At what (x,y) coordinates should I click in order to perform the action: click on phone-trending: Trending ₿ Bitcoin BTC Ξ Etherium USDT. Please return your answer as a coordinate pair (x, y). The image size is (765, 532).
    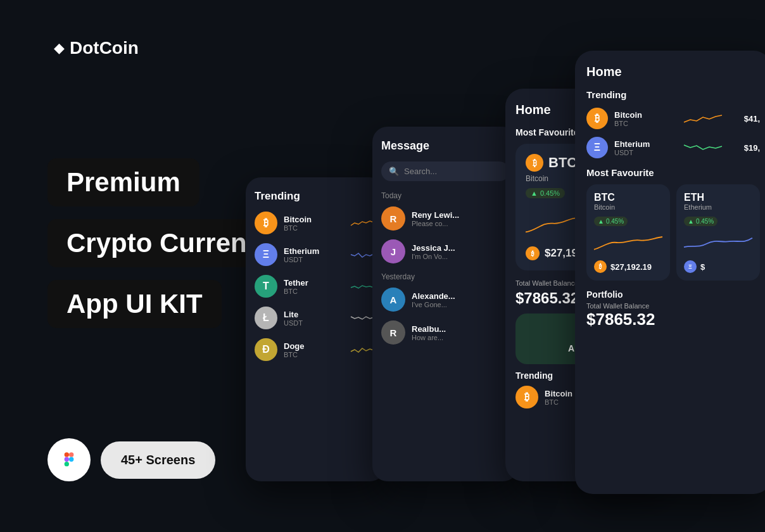
    Looking at the image, I should click on (315, 329).